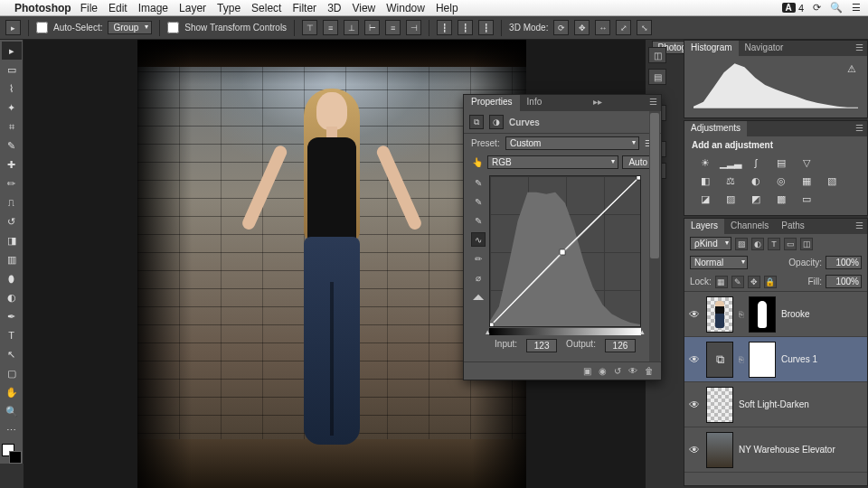 Image resolution: width=868 pixels, height=488 pixels. What do you see at coordinates (770, 282) in the screenshot?
I see `lock-all-icon: 🔒` at bounding box center [770, 282].